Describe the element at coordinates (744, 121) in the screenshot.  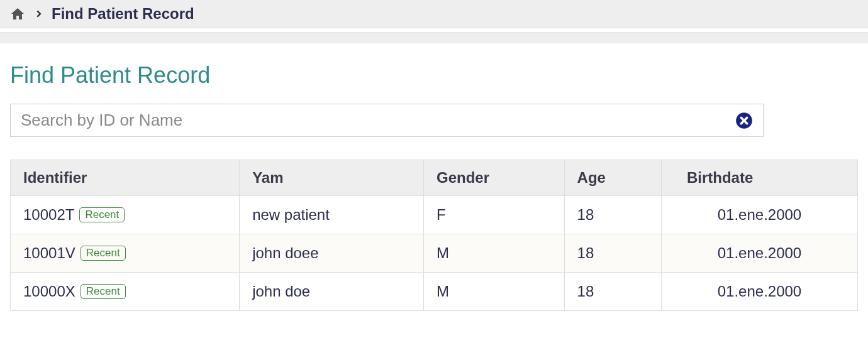
I see `clear-icon` at that location.